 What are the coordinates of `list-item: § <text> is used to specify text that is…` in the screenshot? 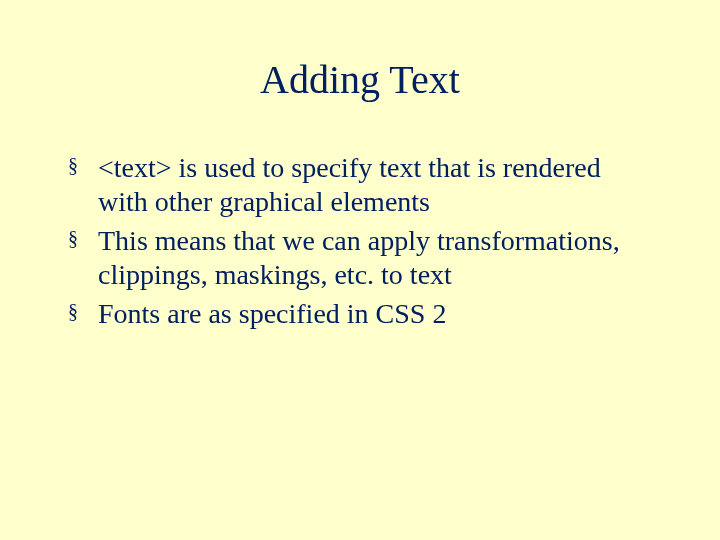 It's located at (360, 184).